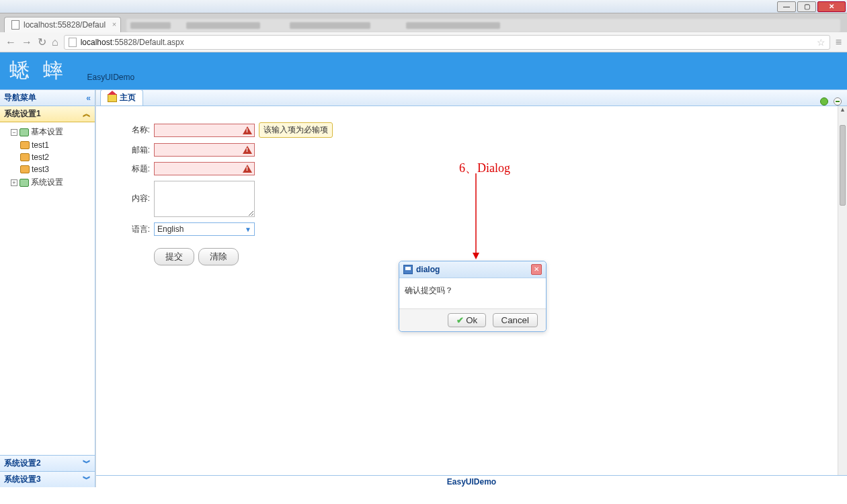  I want to click on clear-button: 清除, so click(218, 257).